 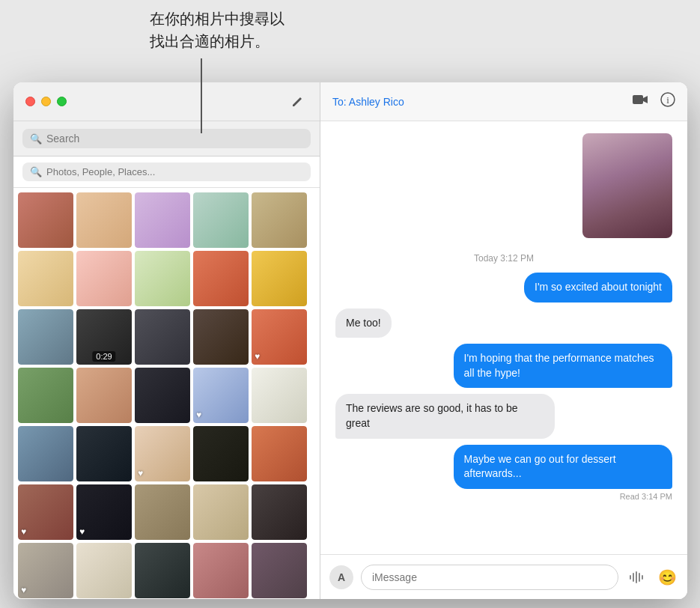 What do you see at coordinates (61, 102) in the screenshot?
I see `maximize-button` at bounding box center [61, 102].